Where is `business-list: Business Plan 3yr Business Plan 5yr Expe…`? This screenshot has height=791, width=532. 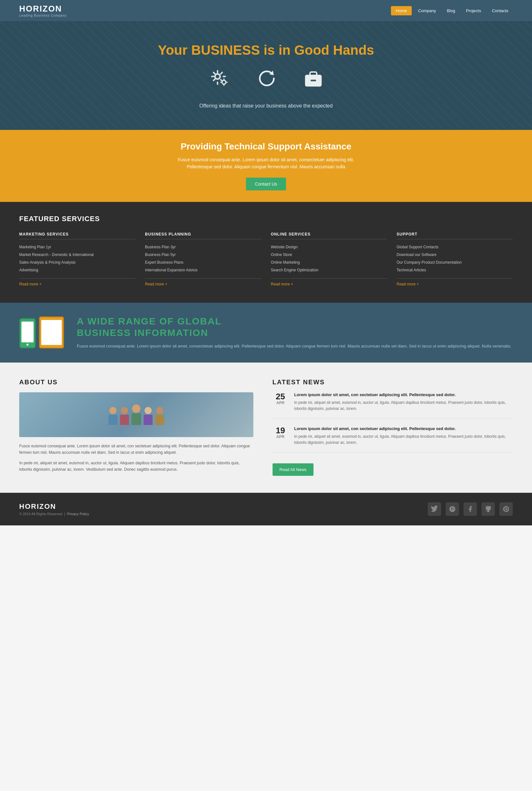 business-list: Business Plan 3yr Business Plan 5yr Expe… is located at coordinates (203, 259).